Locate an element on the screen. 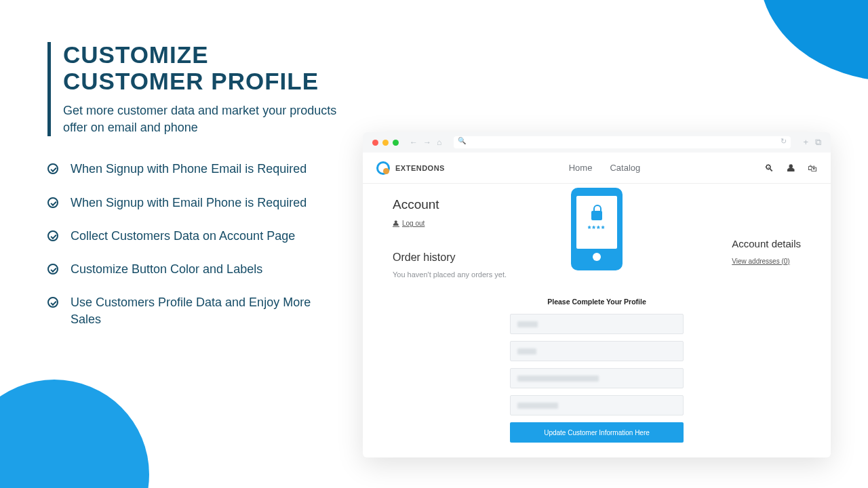  browser-nav-arrows: ← → ⌂ is located at coordinates (426, 142).